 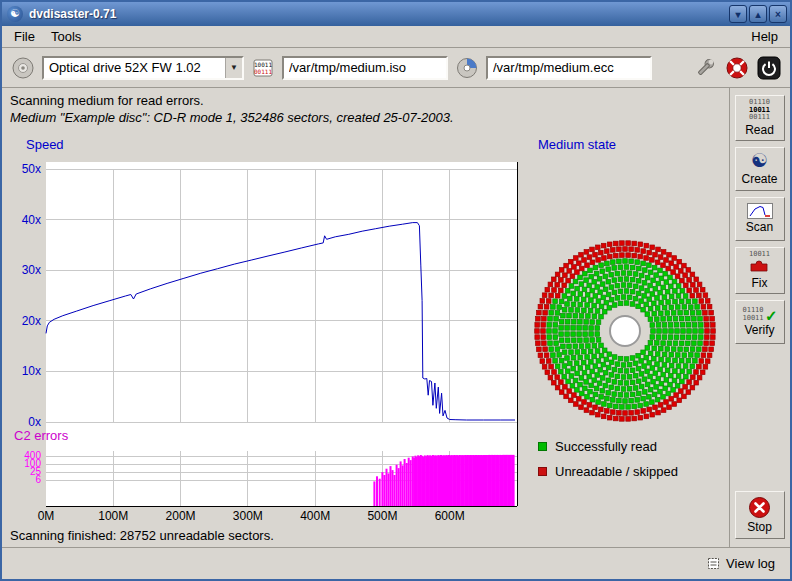 I want to click on drive-selector: Optical drive 52X FW 1.02 ▼, so click(x=143, y=68).